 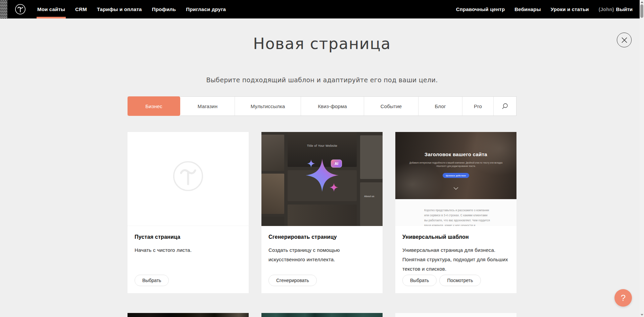 What do you see at coordinates (460, 280) in the screenshot?
I see `view-button: Посмотреть` at bounding box center [460, 280].